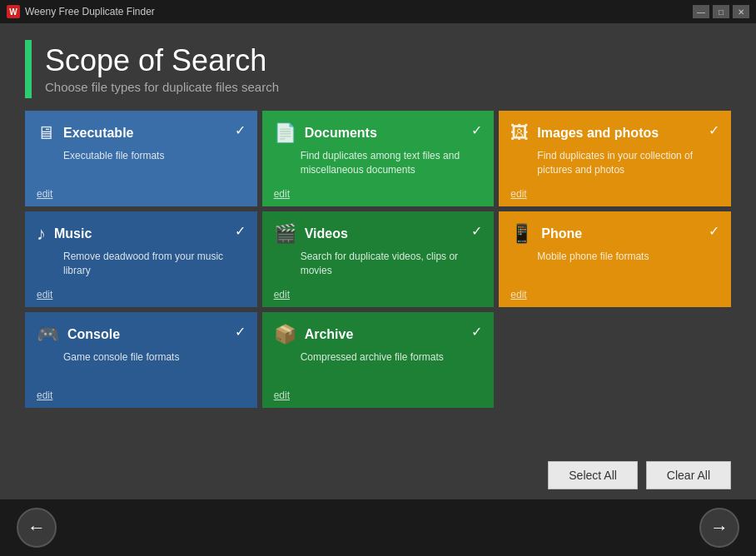 The image size is (756, 556). I want to click on archive-icon: 📦, so click(285, 335).